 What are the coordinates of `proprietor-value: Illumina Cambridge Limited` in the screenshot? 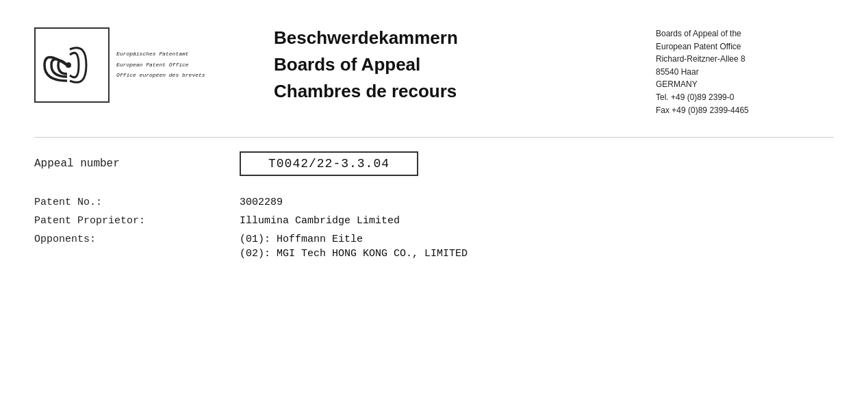 It's located at (320, 221).